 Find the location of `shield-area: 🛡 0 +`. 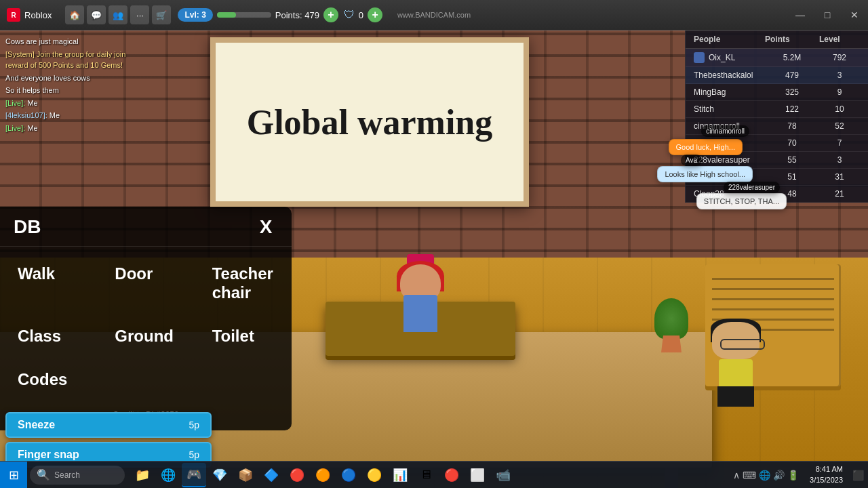

shield-area: 🛡 0 + is located at coordinates (363, 15).